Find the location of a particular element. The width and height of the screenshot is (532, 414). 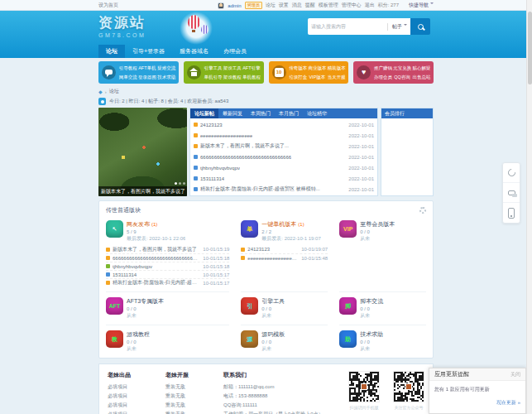

avatar is located at coordinates (221, 6).